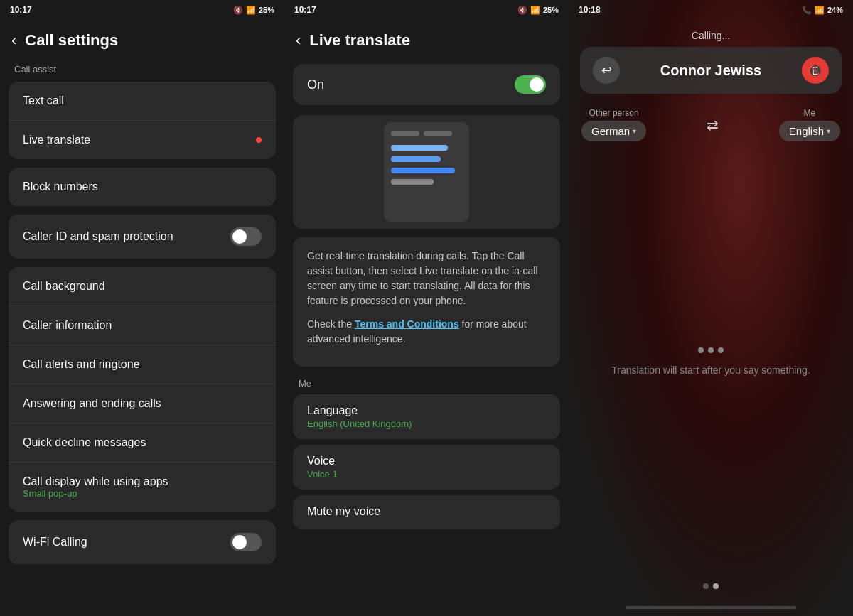 This screenshot has width=853, height=616. Describe the element at coordinates (142, 287) in the screenshot. I see `menu-item-call-background: Call background` at that location.